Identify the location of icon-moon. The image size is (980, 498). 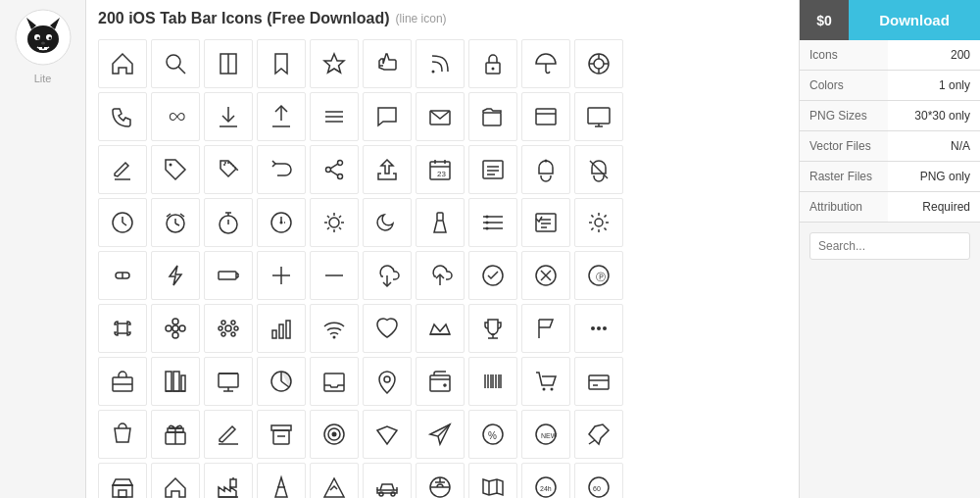
(387, 223).